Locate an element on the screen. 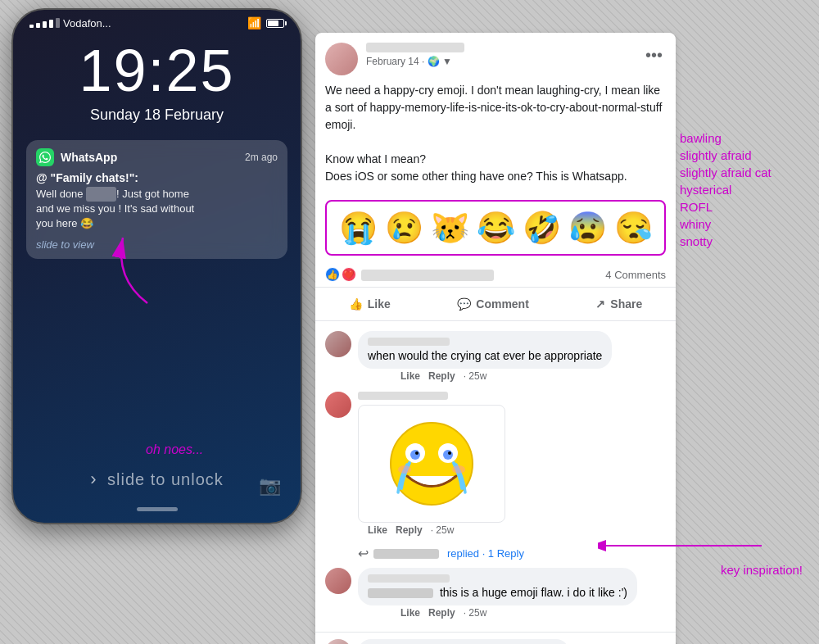 This screenshot has width=819, height=644. key-inspiration-text: key inspiration! is located at coordinates (762, 570).